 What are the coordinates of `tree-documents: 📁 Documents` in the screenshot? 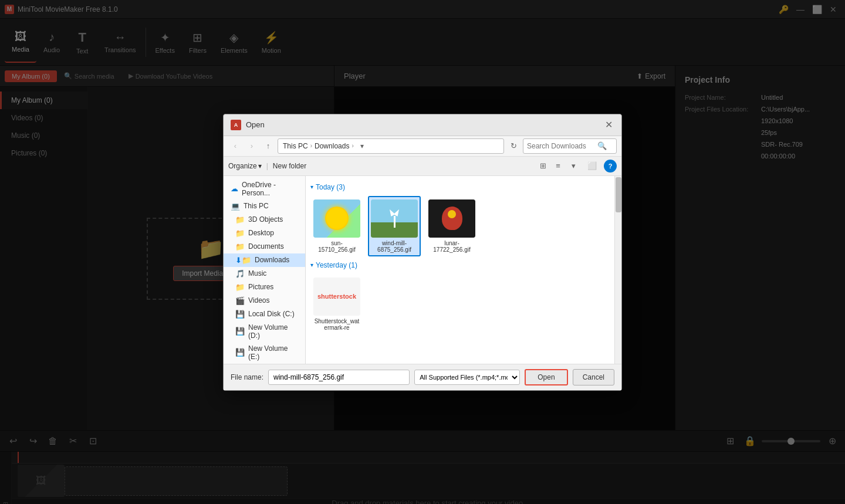 It's located at (264, 246).